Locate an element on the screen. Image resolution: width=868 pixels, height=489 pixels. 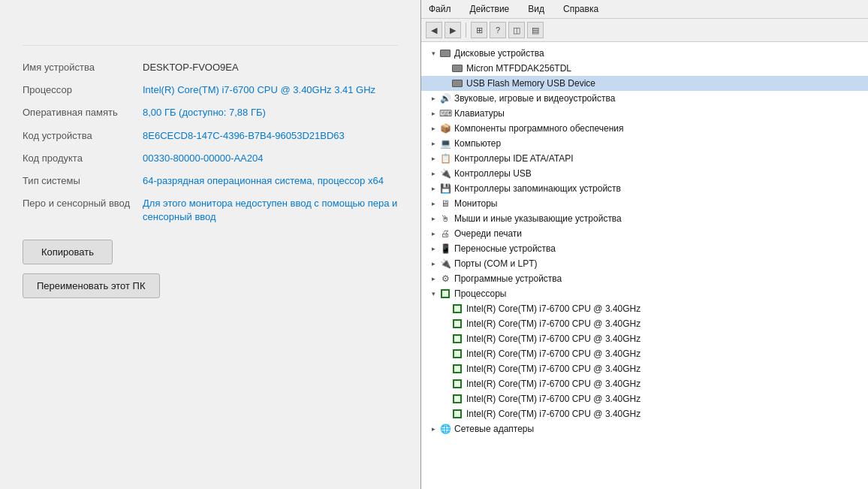
spec-value: 8,00 ГБ (доступно: 7,88 ГБ) is located at coordinates (270, 113).